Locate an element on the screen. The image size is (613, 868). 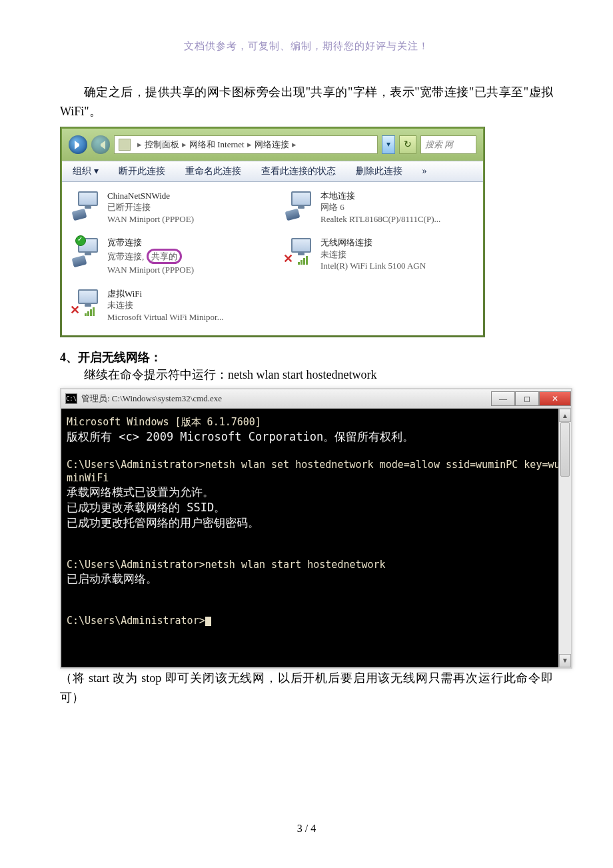
connection-chinanet: ChinaNetSNWide 已断开连接 WAN Miniport (PPPOE… is located at coordinates (166, 208).